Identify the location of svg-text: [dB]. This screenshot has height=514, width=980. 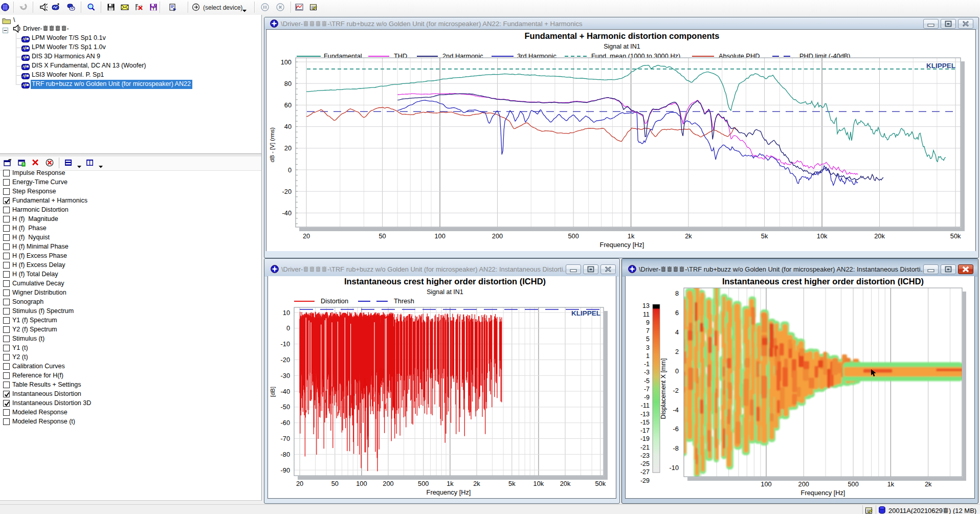
(273, 392).